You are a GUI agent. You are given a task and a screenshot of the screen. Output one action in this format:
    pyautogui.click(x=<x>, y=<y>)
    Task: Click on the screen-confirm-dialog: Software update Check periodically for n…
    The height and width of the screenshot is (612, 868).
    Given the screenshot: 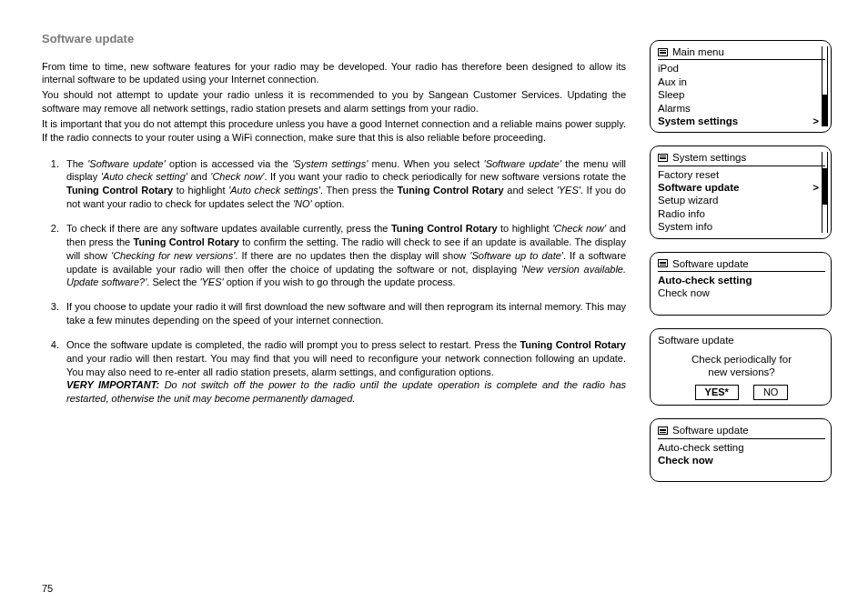 What is the action you would take?
    pyautogui.click(x=741, y=367)
    